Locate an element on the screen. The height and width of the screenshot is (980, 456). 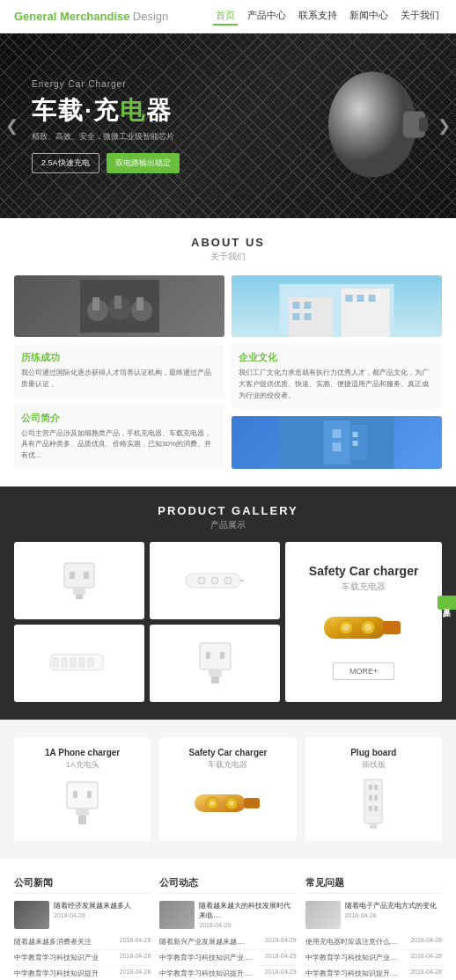
gallery-en: PRODUCT GALLERY is located at coordinates (228, 510).